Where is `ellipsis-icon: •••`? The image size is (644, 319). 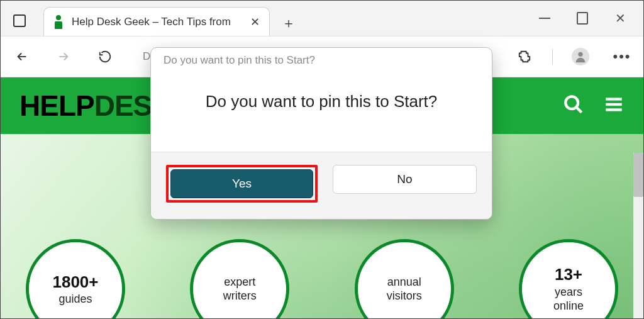
ellipsis-icon: ••• is located at coordinates (621, 57).